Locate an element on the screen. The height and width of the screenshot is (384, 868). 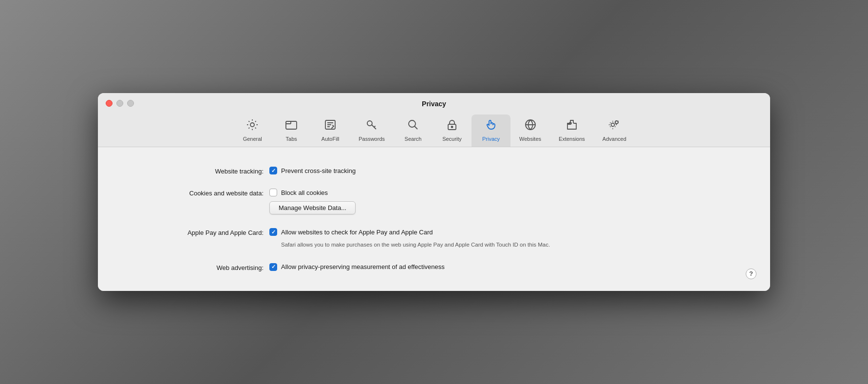
cookies-control: Block all cookies Manage Website Data... is located at coordinates (313, 202).